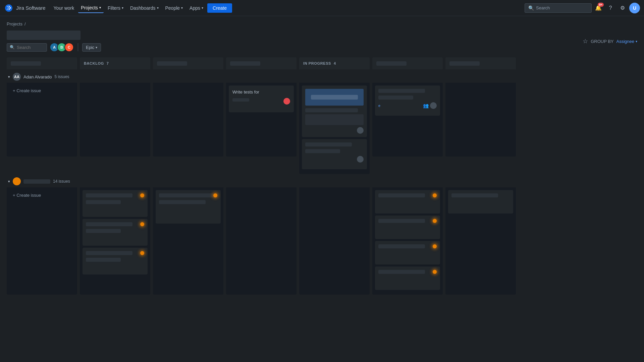 The width and height of the screenshot is (644, 362). I want to click on nav-projects: Projects ▾, so click(91, 8).